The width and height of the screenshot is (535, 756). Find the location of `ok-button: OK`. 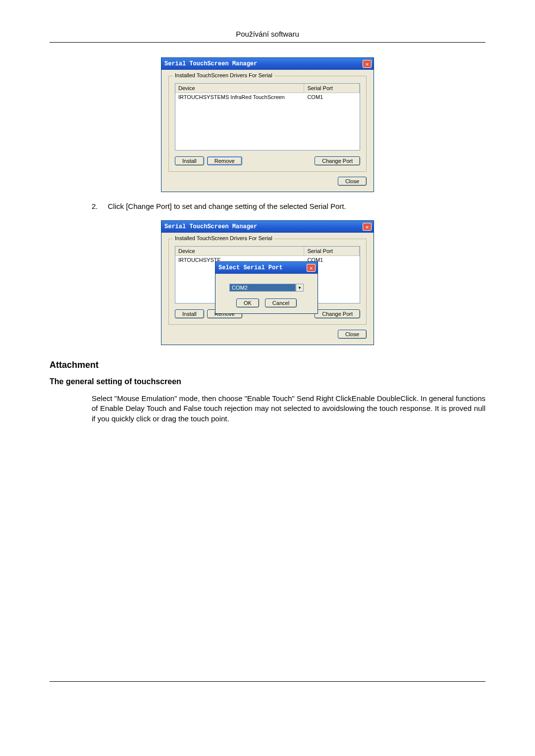

ok-button: OK is located at coordinates (248, 303).